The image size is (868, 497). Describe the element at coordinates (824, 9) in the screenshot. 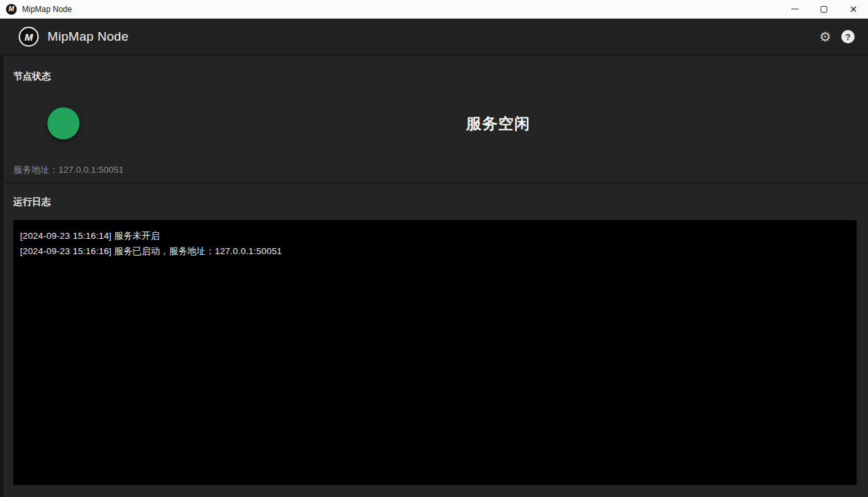

I see `window-controls: ✕` at that location.